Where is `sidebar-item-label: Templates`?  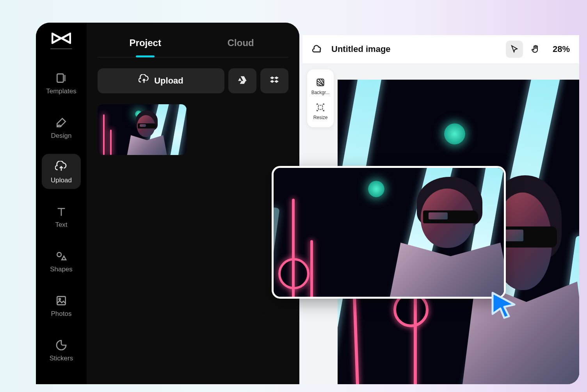 sidebar-item-label: Templates is located at coordinates (61, 91).